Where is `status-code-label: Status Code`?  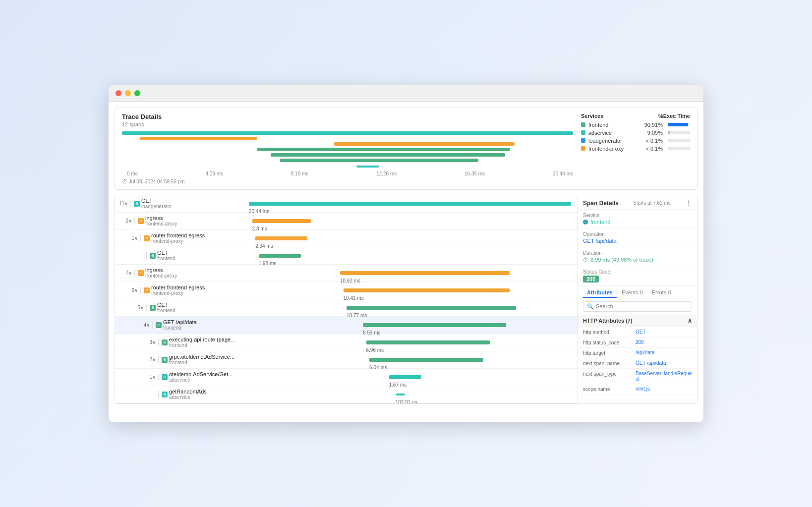 status-code-label: Status Code is located at coordinates (638, 272).